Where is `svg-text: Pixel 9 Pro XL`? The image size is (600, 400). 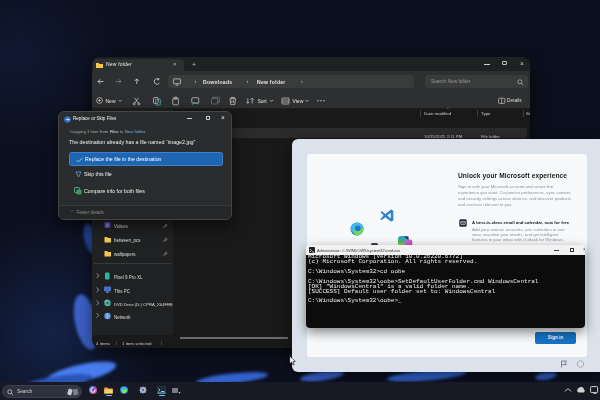
svg-text: Pixel 9 Pro XL is located at coordinates (128, 278).